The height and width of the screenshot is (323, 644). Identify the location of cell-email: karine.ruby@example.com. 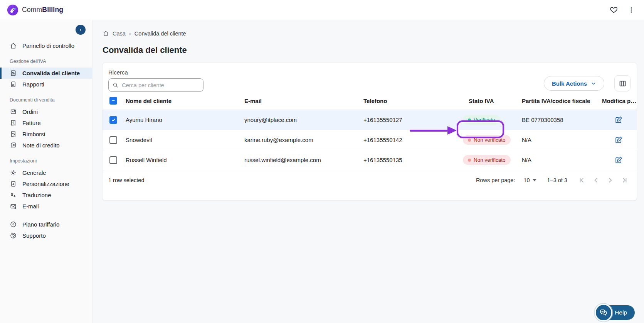
(304, 140).